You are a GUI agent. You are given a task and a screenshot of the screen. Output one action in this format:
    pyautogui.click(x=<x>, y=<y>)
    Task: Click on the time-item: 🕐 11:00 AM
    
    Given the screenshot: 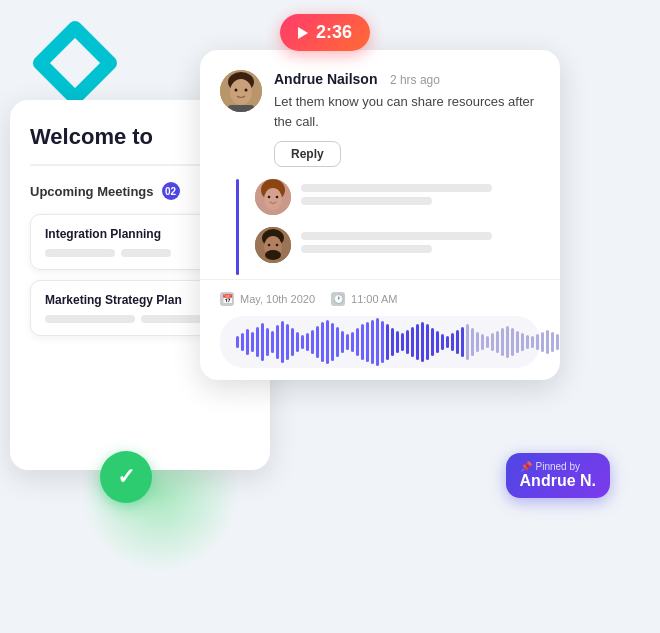 What is the action you would take?
    pyautogui.click(x=364, y=299)
    